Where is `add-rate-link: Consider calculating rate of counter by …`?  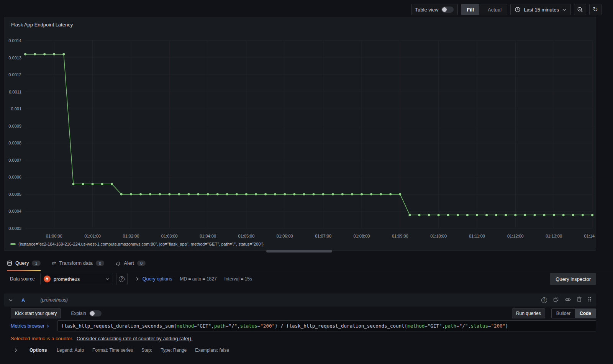 add-rate-link: Consider calculating rate of counter by … is located at coordinates (135, 339).